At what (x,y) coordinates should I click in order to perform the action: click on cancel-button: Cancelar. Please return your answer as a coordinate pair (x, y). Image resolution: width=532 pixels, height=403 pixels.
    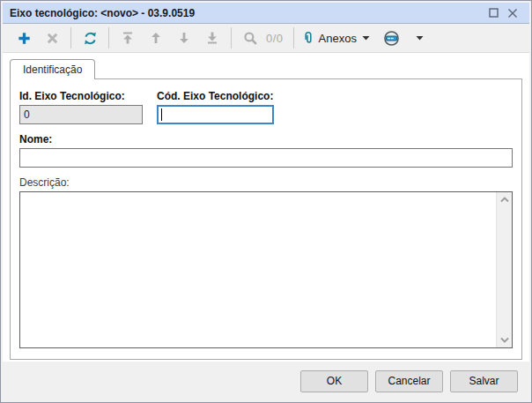
    Looking at the image, I should click on (409, 381).